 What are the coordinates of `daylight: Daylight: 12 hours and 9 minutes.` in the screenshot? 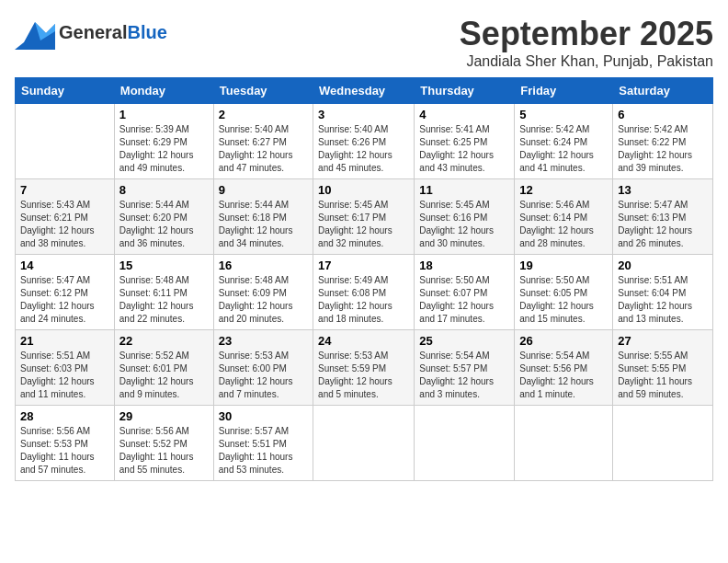 It's located at (156, 388).